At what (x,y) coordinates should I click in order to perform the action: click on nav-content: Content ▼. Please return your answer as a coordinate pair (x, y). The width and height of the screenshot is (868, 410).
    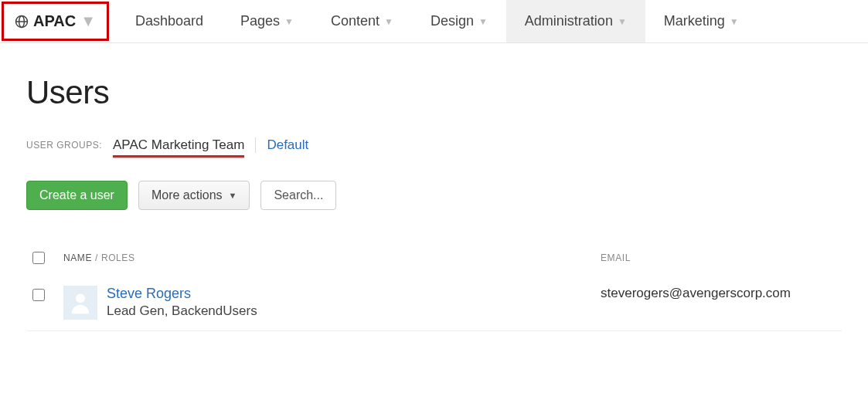
    Looking at the image, I should click on (362, 22).